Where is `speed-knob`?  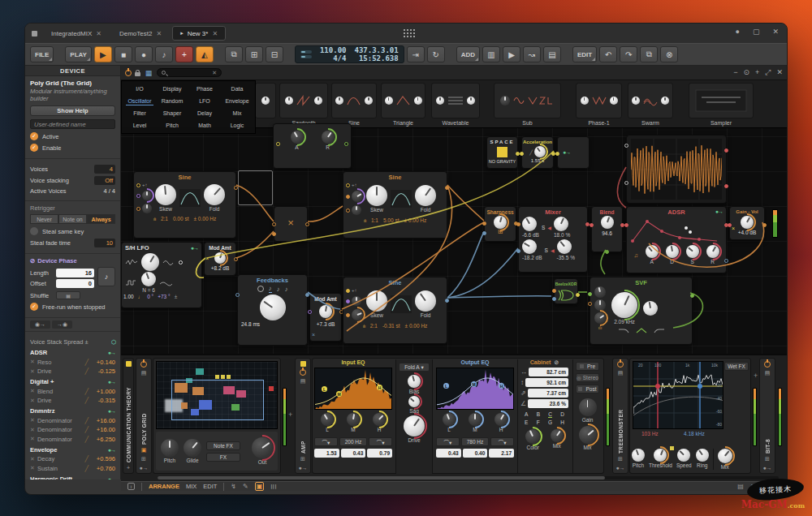
speed-knob is located at coordinates (684, 455).